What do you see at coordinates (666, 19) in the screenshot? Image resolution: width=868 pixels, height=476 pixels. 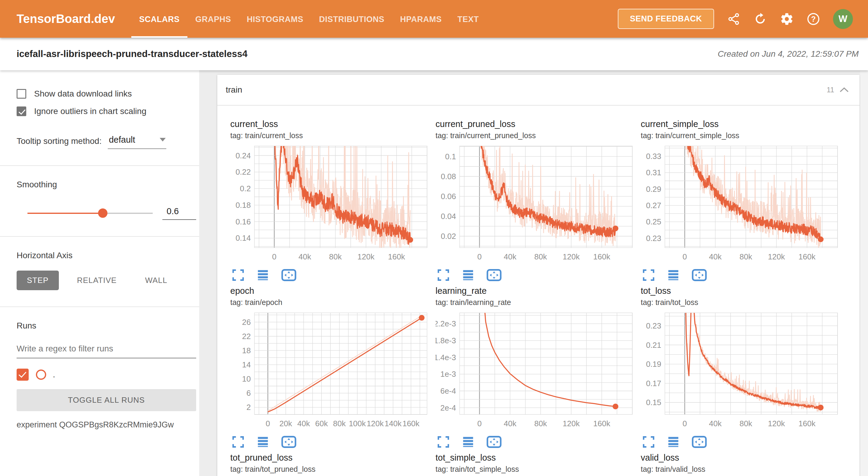 I see `send-feedback-button: SEND FEEDBACK` at bounding box center [666, 19].